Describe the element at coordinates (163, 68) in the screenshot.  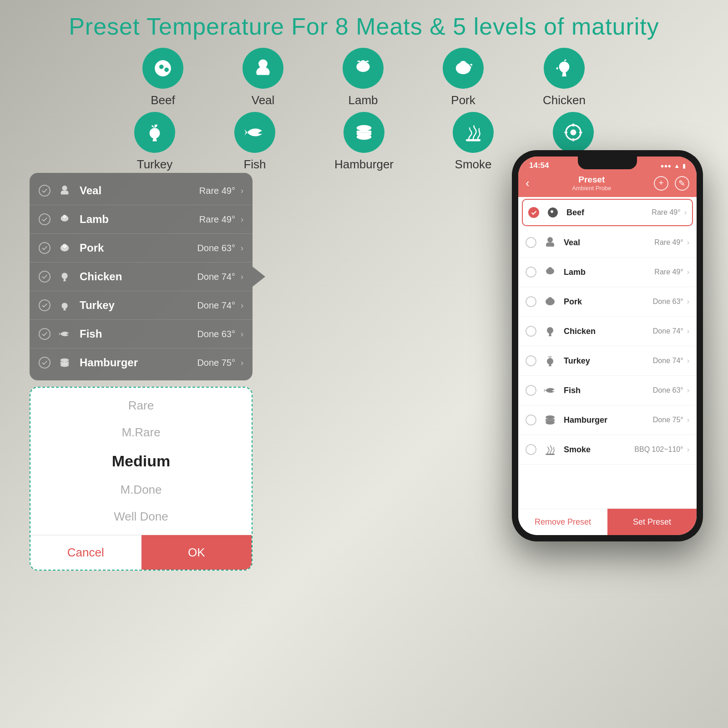
I see `beef-icon` at that location.